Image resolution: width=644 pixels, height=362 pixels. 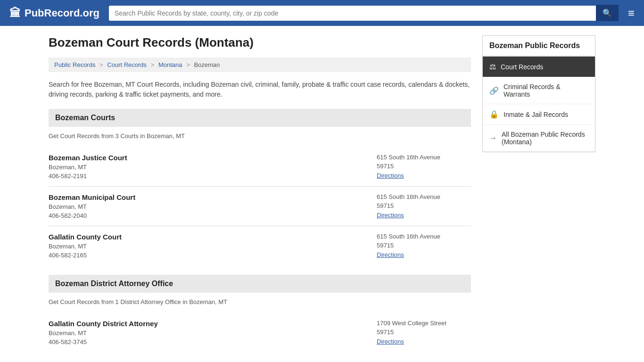 What do you see at coordinates (260, 118) in the screenshot?
I see `section-header-courts: Bozeman Courts` at bounding box center [260, 118].